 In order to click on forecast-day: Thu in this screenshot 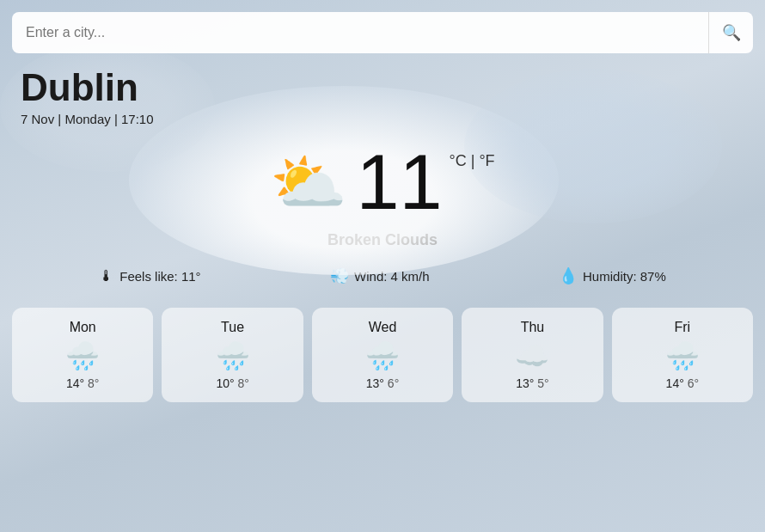, I will do `click(533, 327)`.